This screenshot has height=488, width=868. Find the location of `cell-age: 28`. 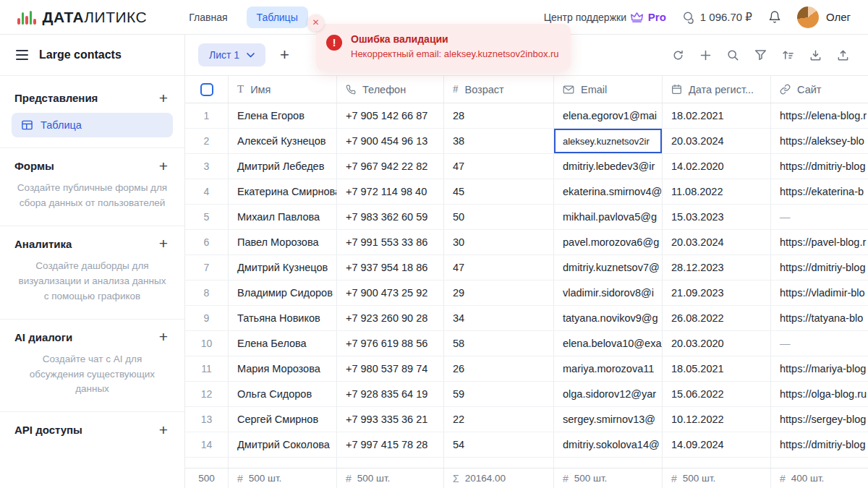

cell-age: 28 is located at coordinates (499, 116).